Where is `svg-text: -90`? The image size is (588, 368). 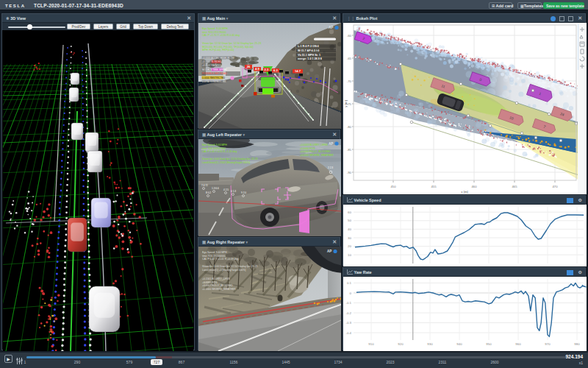 svg-text: -90 is located at coordinates (350, 172).